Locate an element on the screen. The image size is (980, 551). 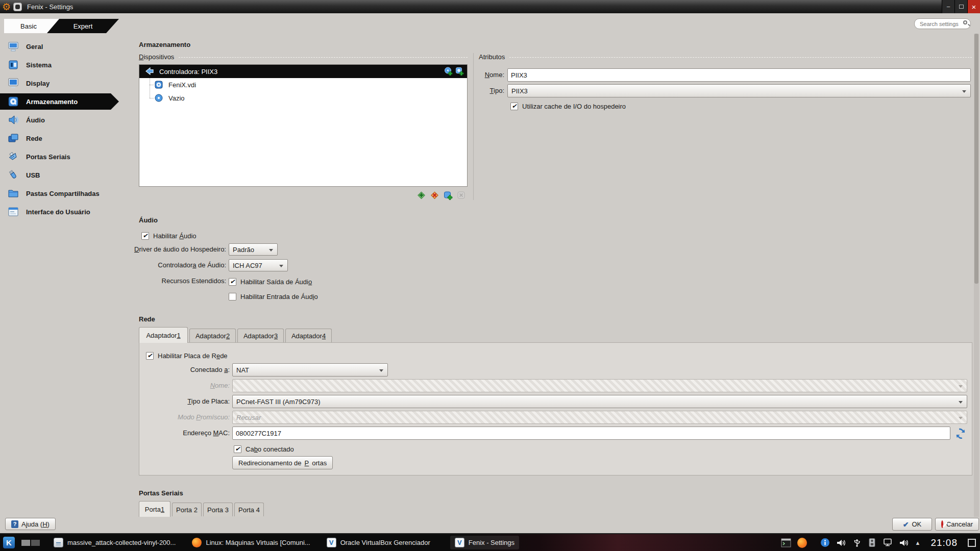
port-forwarding-button: Redirecionamento de Portas is located at coordinates (283, 463).